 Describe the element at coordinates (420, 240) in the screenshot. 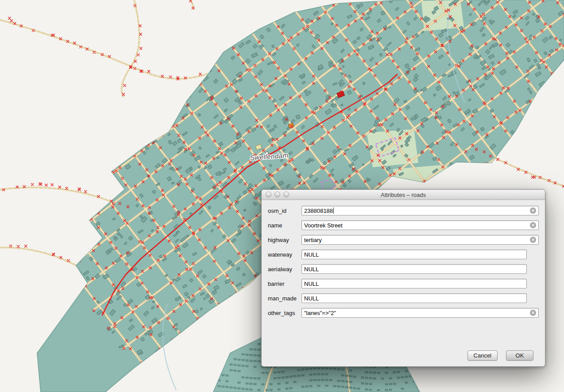

I see `highway-input: tertiary ✕` at that location.